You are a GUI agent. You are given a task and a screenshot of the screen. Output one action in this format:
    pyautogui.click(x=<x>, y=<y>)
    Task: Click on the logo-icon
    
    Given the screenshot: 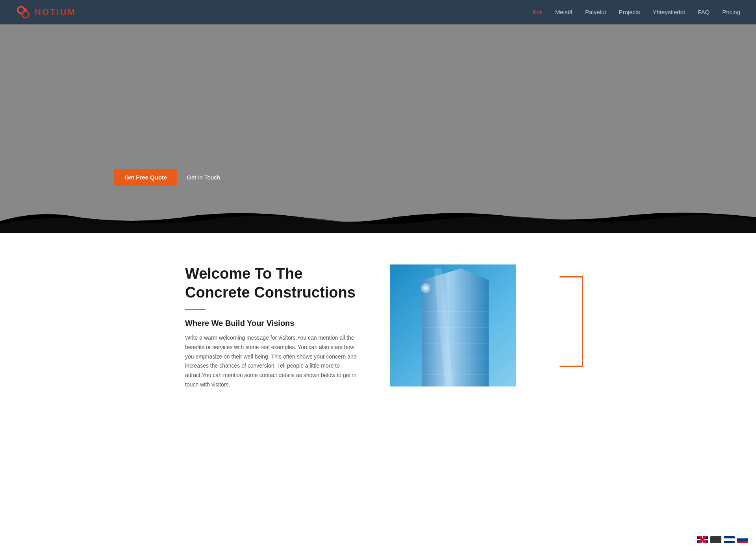 What is the action you would take?
    pyautogui.click(x=23, y=12)
    